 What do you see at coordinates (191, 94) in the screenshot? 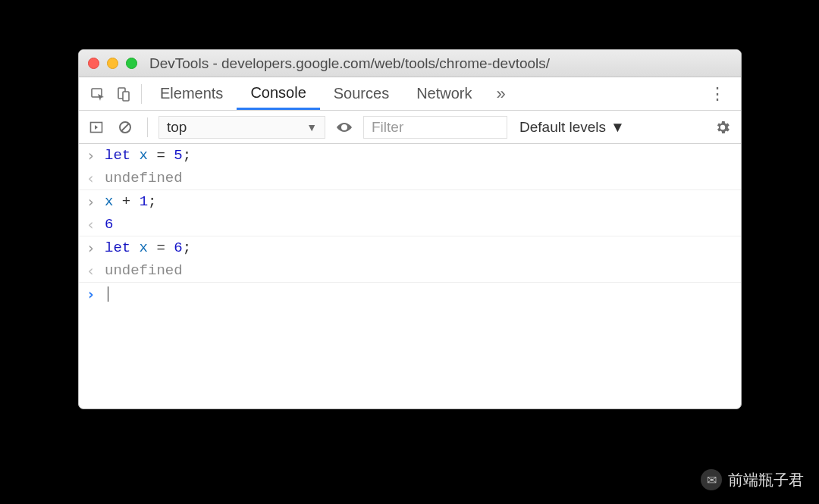
I see `tab-elements: Elements` at bounding box center [191, 94].